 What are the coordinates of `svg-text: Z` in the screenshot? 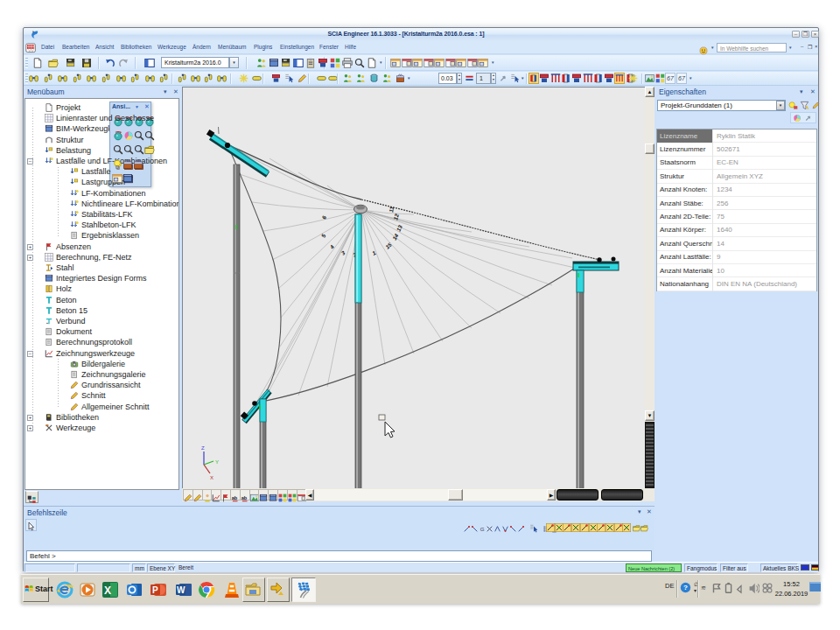 It's located at (203, 448).